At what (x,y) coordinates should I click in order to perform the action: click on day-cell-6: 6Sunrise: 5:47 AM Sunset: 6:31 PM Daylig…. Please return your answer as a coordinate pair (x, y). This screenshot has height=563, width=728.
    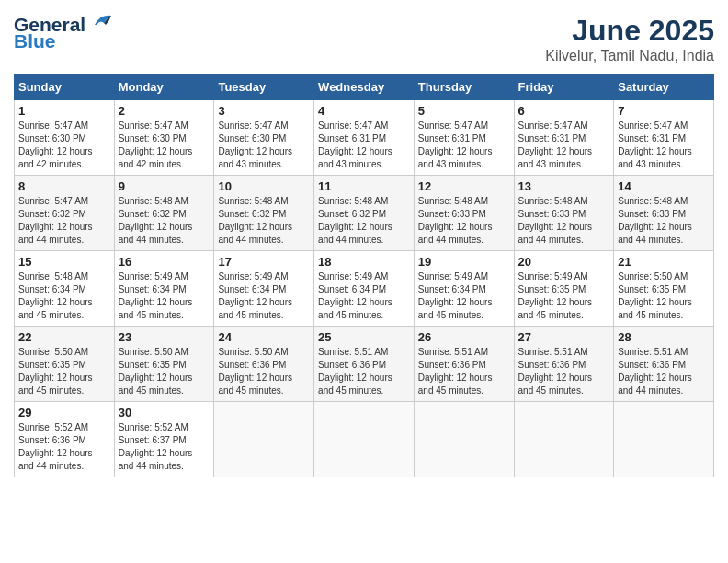
    Looking at the image, I should click on (564, 138).